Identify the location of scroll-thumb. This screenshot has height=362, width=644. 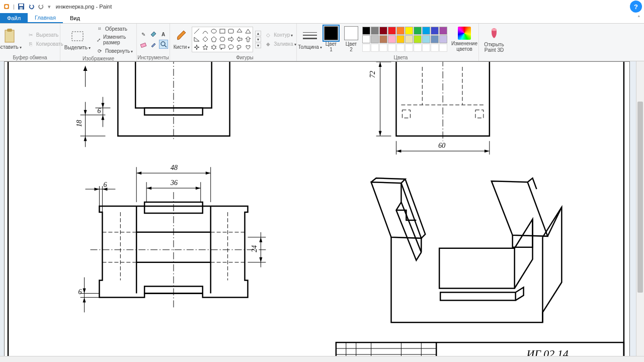
(640, 197).